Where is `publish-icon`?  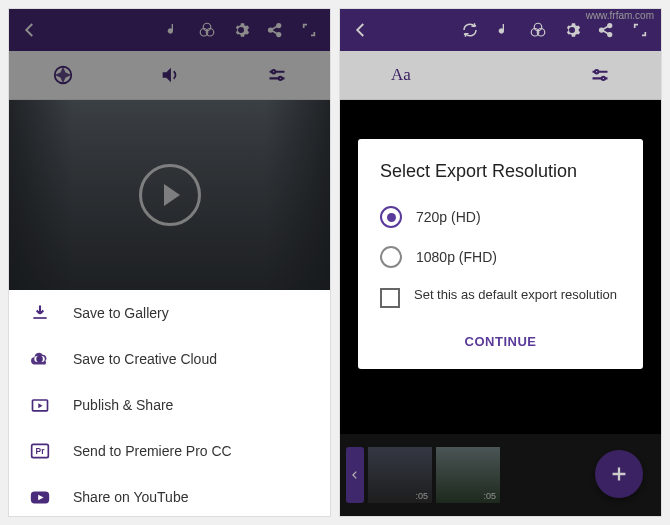 publish-icon is located at coordinates (40, 405).